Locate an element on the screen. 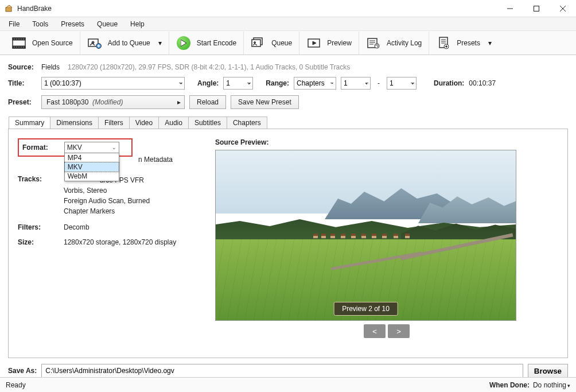 Image resolution: width=576 pixels, height=392 pixels. add-to-queue-icon is located at coordinates (95, 43).